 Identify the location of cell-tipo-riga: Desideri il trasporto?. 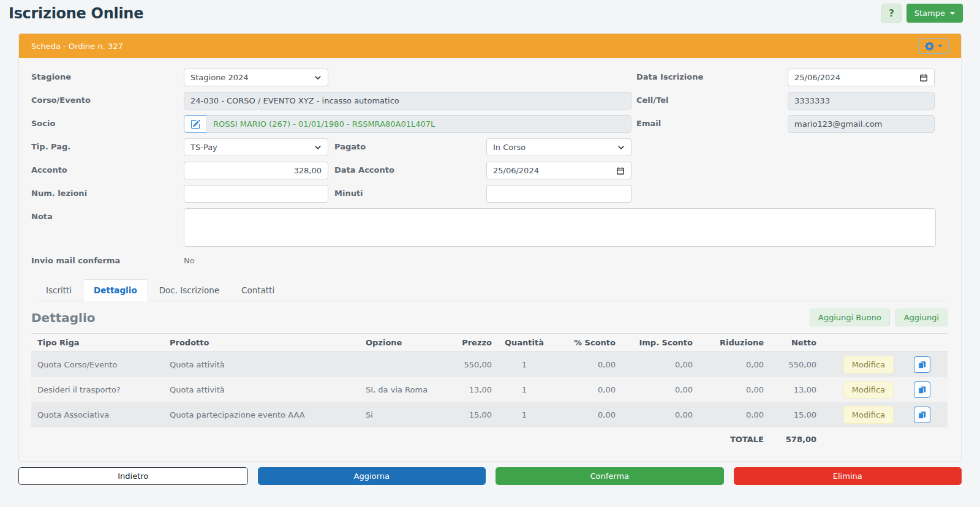
(97, 389).